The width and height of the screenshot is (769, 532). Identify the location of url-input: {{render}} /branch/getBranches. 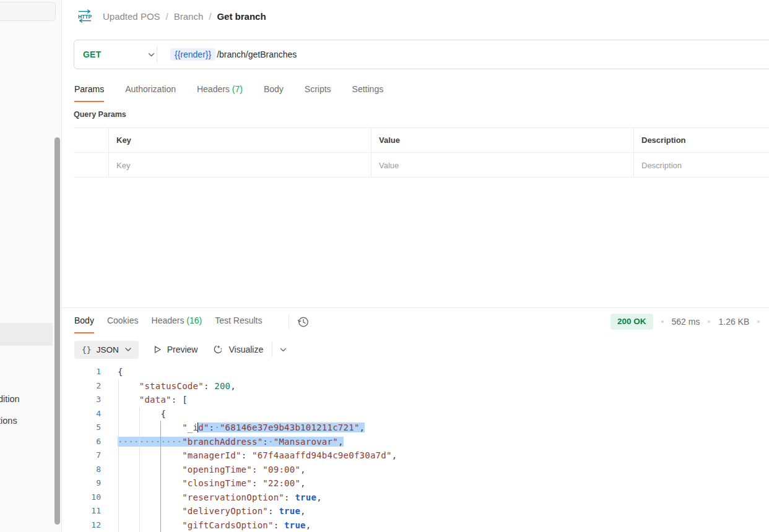
(233, 54).